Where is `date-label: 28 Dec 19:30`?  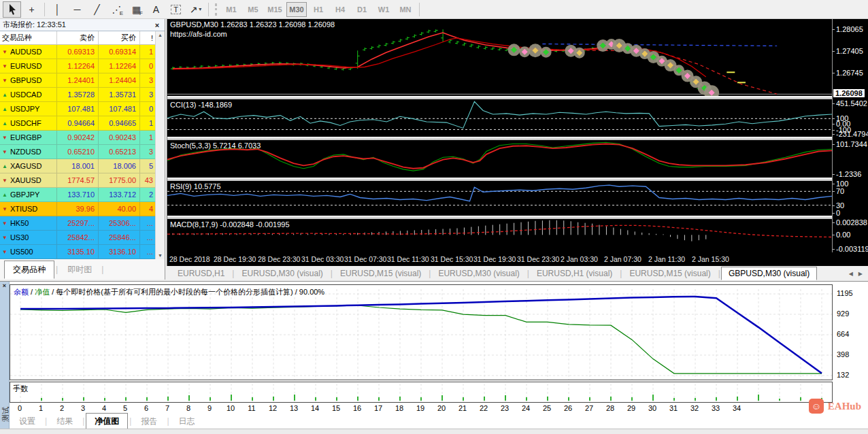 date-label: 28 Dec 19:30 is located at coordinates (235, 259).